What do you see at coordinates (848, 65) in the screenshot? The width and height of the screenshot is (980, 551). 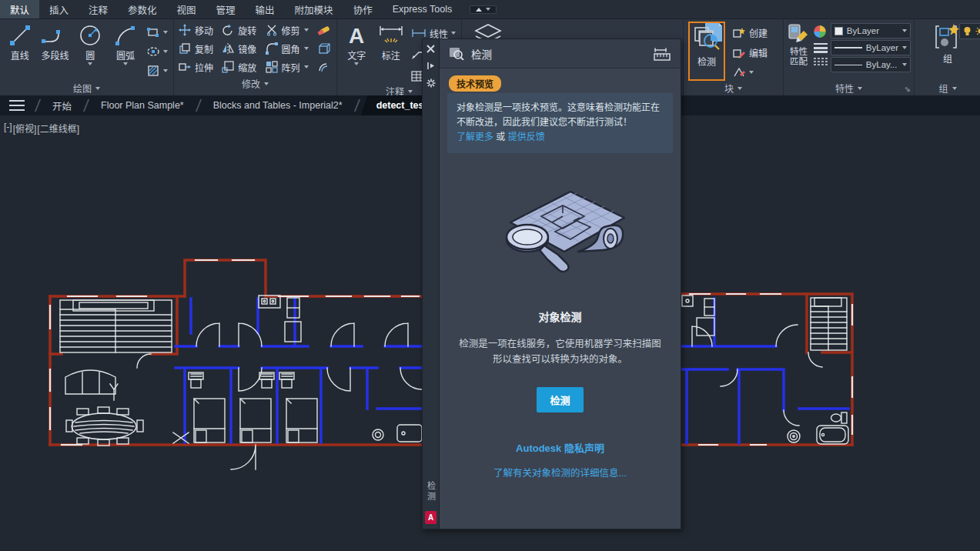 I see `linetype-sample` at bounding box center [848, 65].